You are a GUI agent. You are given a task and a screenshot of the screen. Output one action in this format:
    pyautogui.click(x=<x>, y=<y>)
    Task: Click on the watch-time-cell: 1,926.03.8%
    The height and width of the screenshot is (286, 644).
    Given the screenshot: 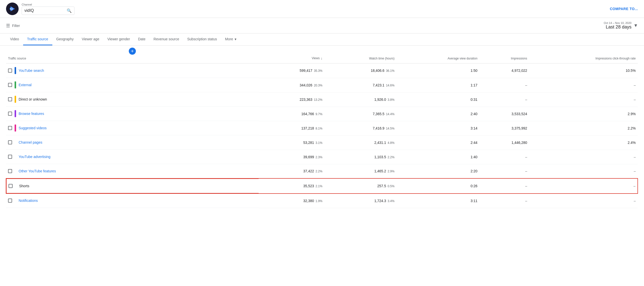 What is the action you would take?
    pyautogui.click(x=361, y=99)
    